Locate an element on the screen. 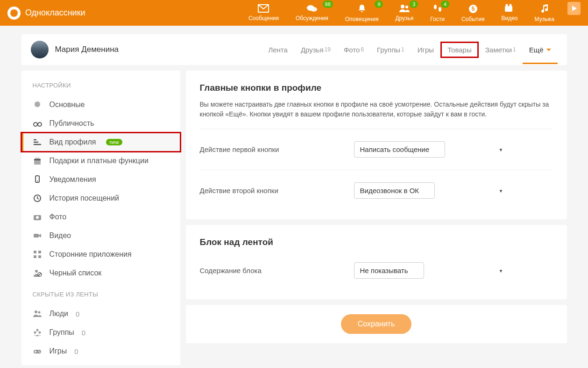 The width and height of the screenshot is (588, 368). history-icon is located at coordinates (37, 198).